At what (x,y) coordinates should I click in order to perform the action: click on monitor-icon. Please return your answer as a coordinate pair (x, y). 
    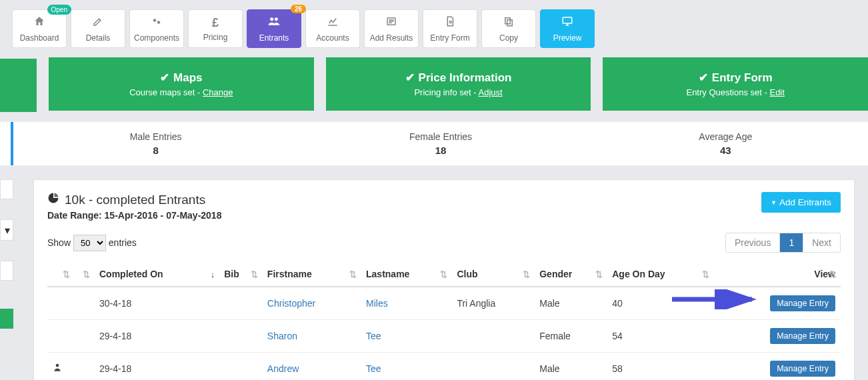
    Looking at the image, I should click on (567, 23).